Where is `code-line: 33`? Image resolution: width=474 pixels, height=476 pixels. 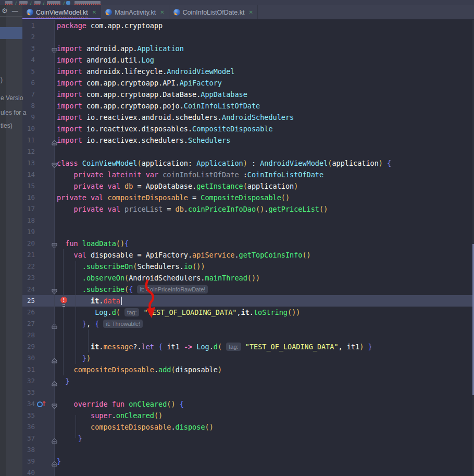 code-line: 33 is located at coordinates (248, 393).